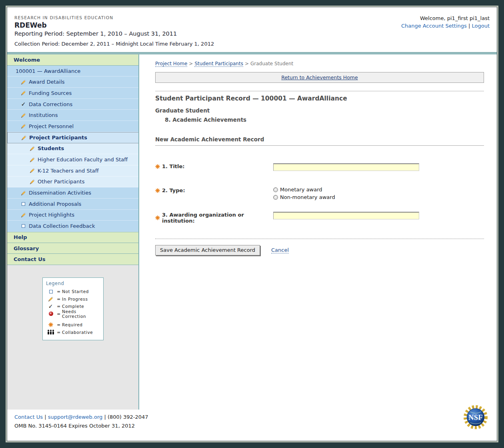 This screenshot has width=504, height=448. Describe the element at coordinates (446, 22) in the screenshot. I see `user-block: Welcome, pi1_first pi1_last Change Accou…` at that location.